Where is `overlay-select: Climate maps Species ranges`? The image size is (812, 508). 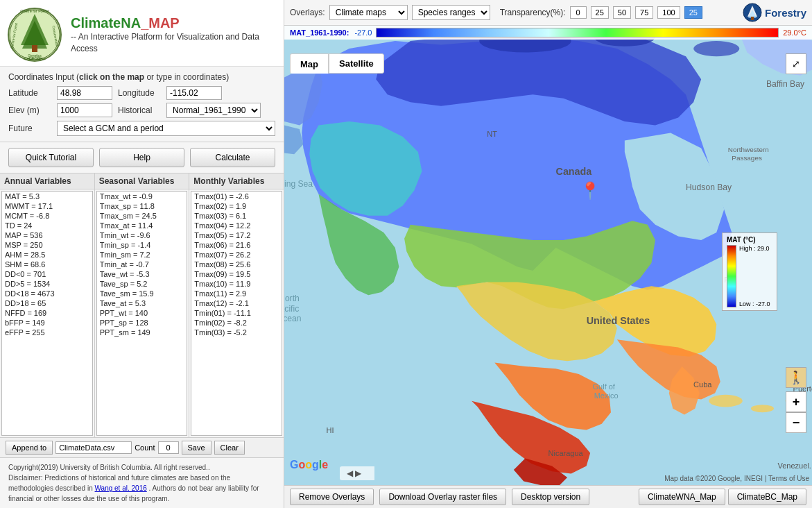
overlay-select: Climate maps Species ranges is located at coordinates (369, 12).